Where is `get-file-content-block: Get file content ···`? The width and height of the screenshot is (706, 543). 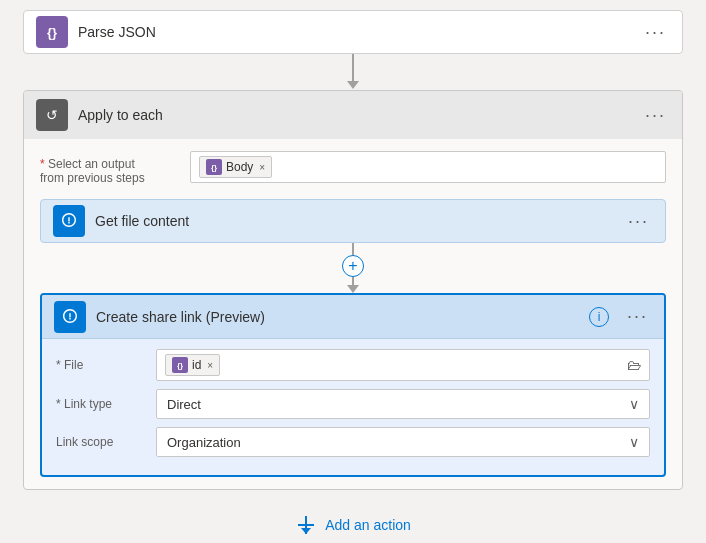 get-file-content-block: Get file content ··· is located at coordinates (353, 221).